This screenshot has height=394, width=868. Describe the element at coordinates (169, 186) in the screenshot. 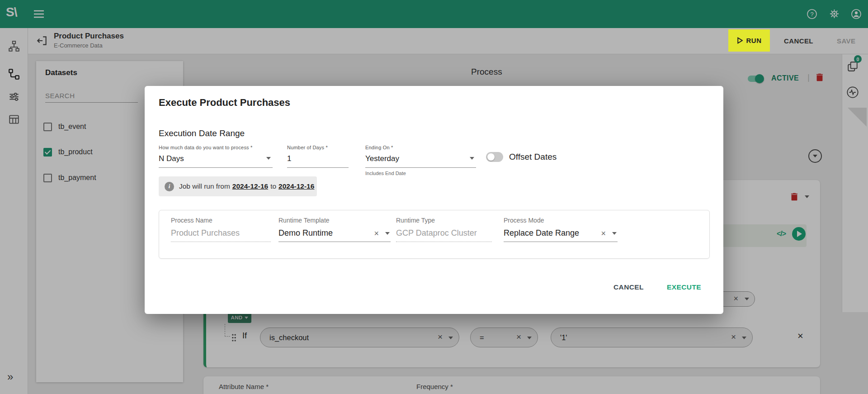

I see `info-icon: i` at that location.